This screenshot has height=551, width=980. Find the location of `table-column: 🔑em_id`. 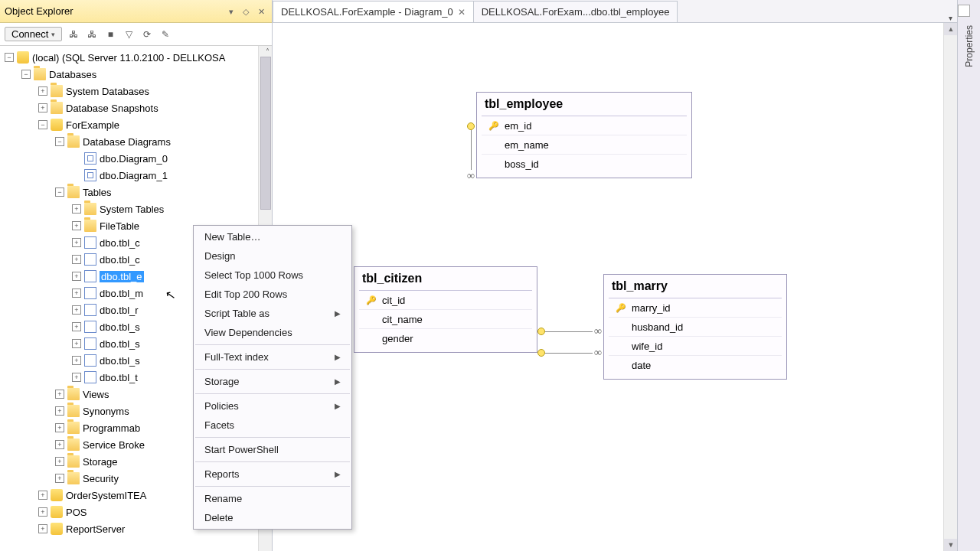

table-column: 🔑em_id is located at coordinates (584, 126).